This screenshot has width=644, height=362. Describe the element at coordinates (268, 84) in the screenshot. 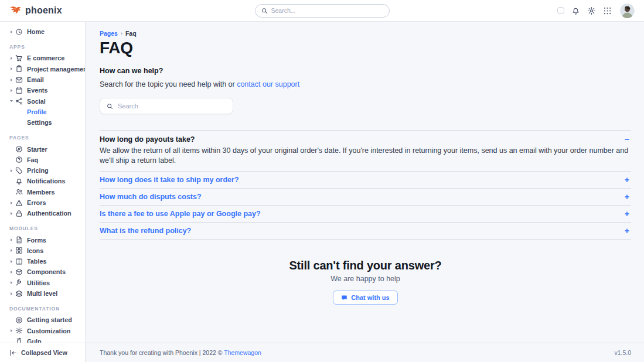

I see `contact-support-link: contact our support` at that location.